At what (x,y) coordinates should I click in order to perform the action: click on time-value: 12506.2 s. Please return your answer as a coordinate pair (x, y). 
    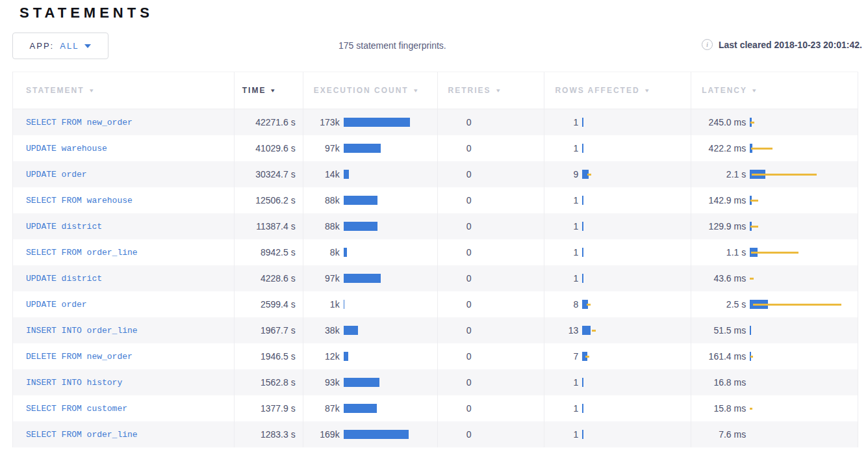
    Looking at the image, I should click on (275, 200).